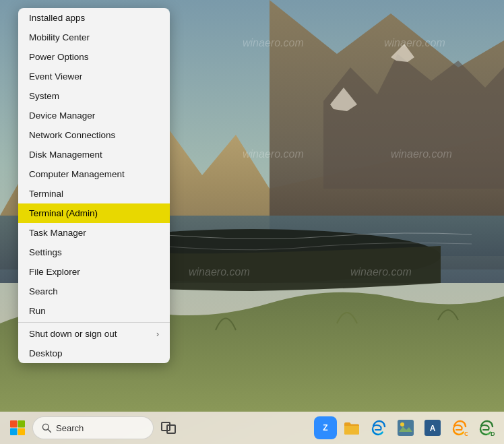 The image size is (504, 444). Describe the element at coordinates (379, 428) in the screenshot. I see `taskbar-icon-edge` at that location.